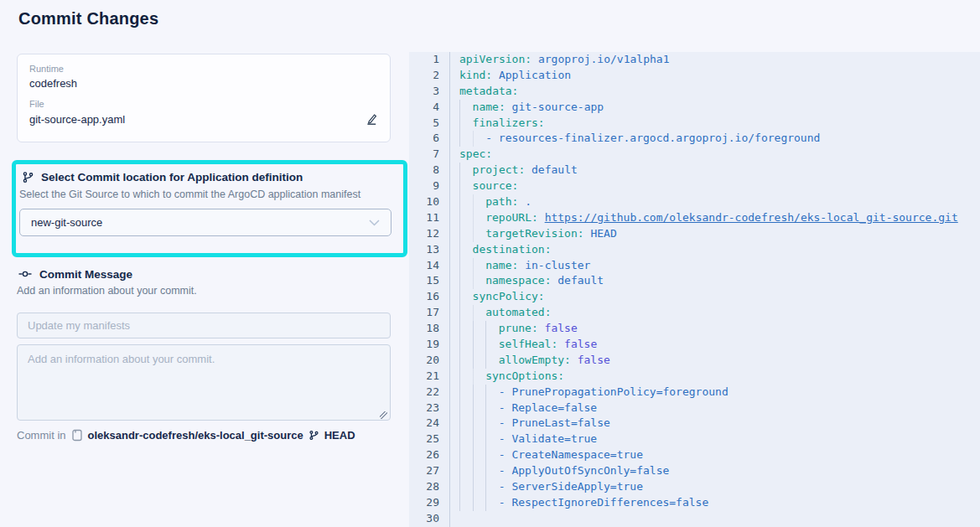  Describe the element at coordinates (694, 282) in the screenshot. I see `code-line: 15namespace: default` at that location.